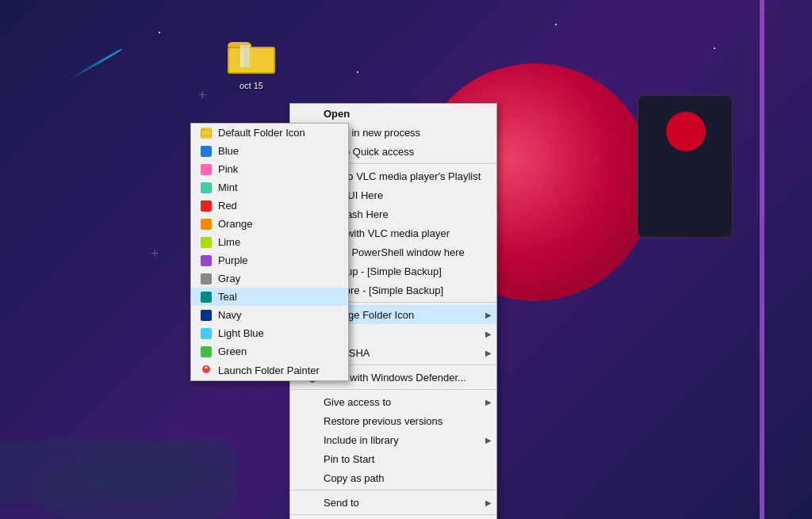  I want to click on submenu-item-gray: Gray, so click(270, 279).